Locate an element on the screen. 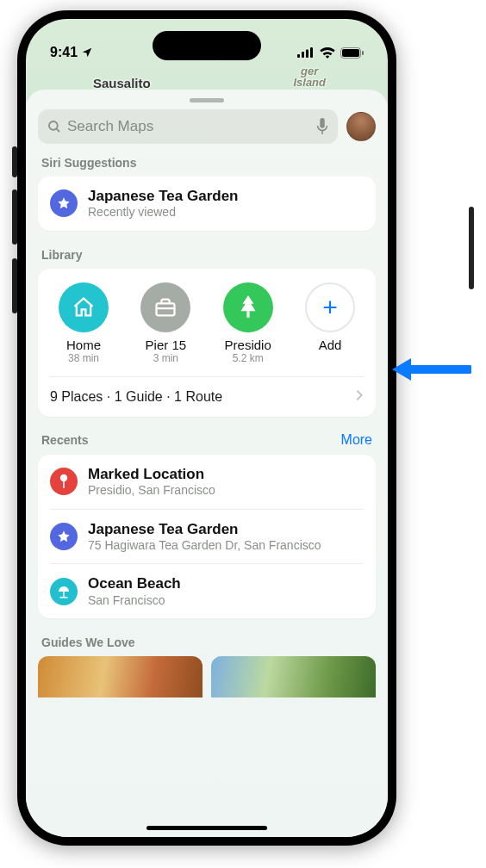  cellular-signal-icon is located at coordinates (306, 53).